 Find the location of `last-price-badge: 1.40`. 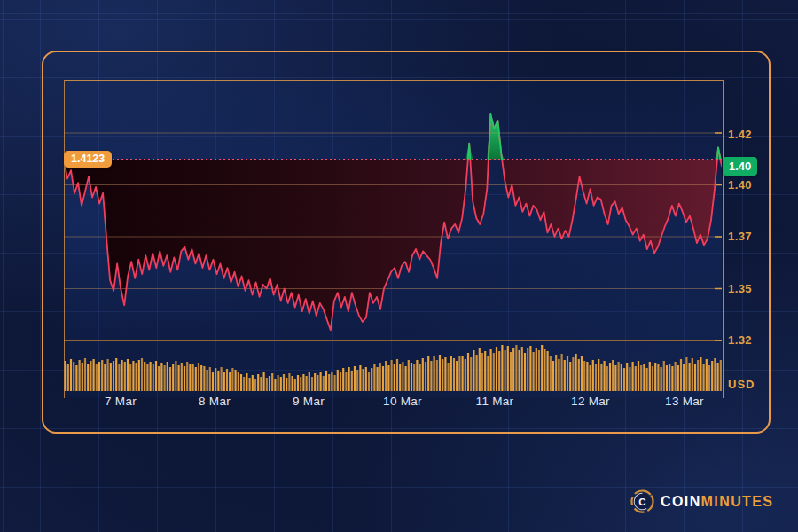

last-price-badge: 1.40 is located at coordinates (739, 167).